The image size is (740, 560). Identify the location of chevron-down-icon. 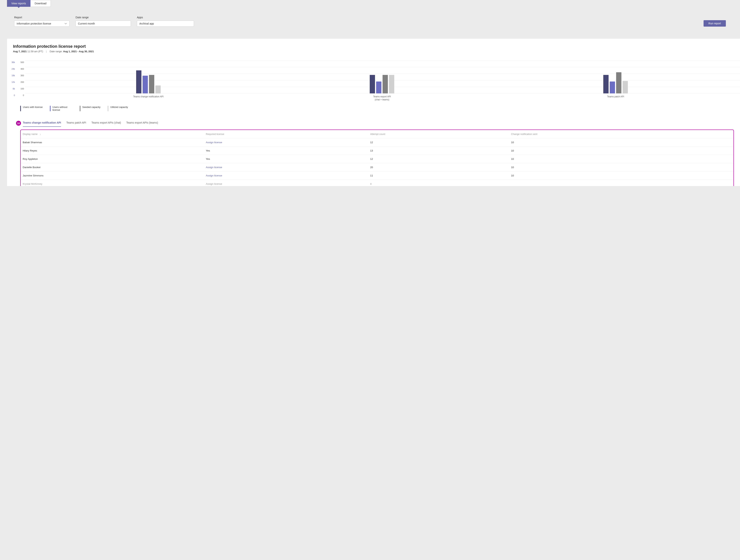
(66, 23).